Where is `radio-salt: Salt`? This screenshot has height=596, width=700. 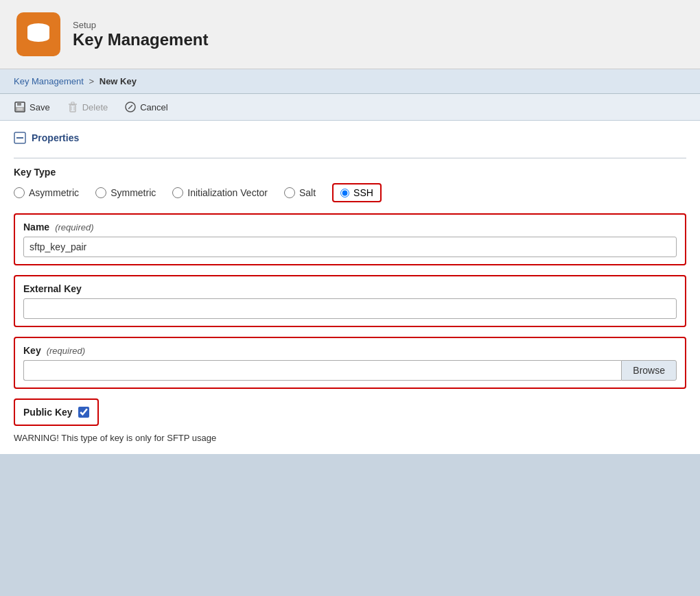
radio-salt: Salt is located at coordinates (300, 193).